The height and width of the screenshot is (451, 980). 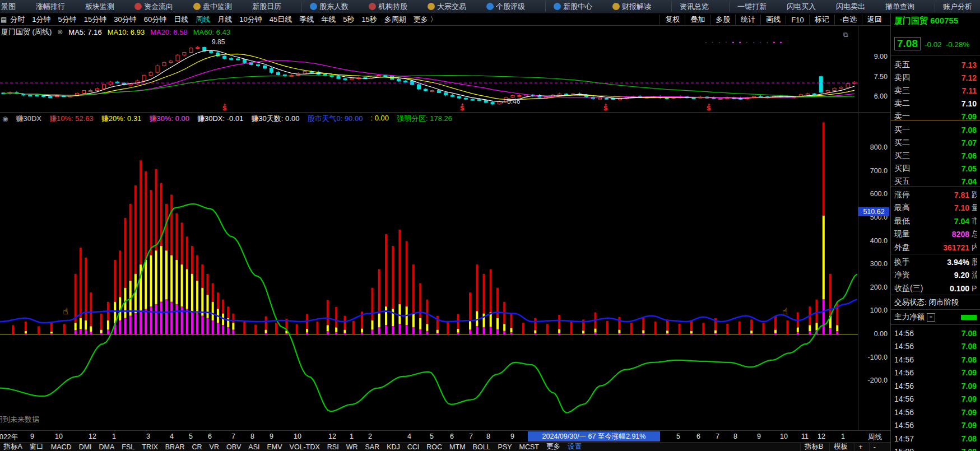 I want to click on tab-control-button: 指标B, so click(x=814, y=447).